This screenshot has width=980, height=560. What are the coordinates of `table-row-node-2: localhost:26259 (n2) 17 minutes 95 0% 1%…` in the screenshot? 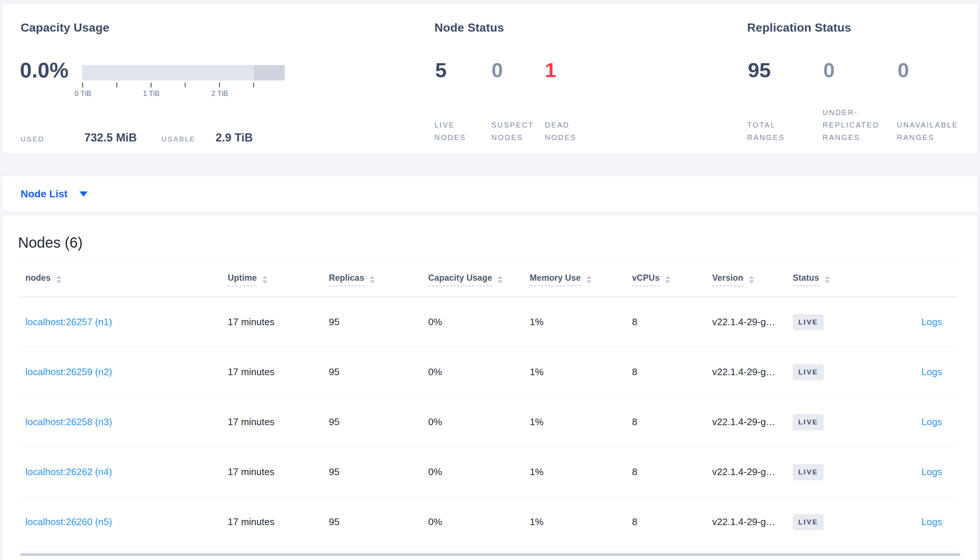 It's located at (488, 372).